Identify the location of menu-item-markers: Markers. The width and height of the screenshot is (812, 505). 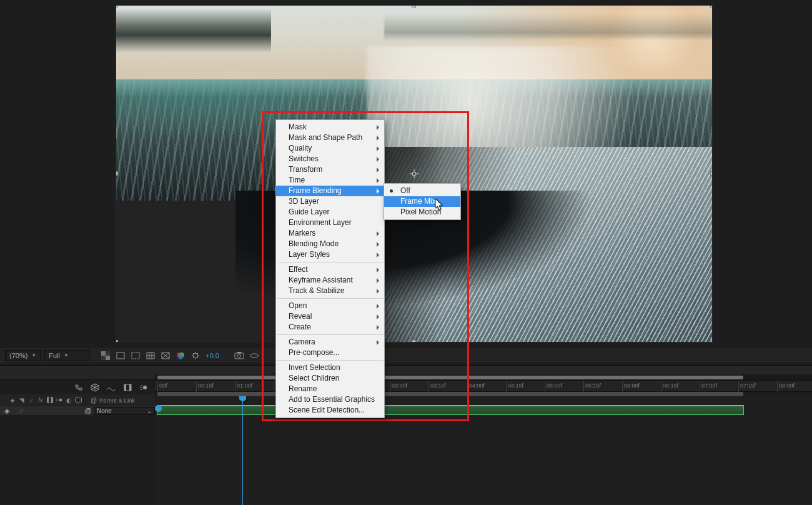
(330, 234).